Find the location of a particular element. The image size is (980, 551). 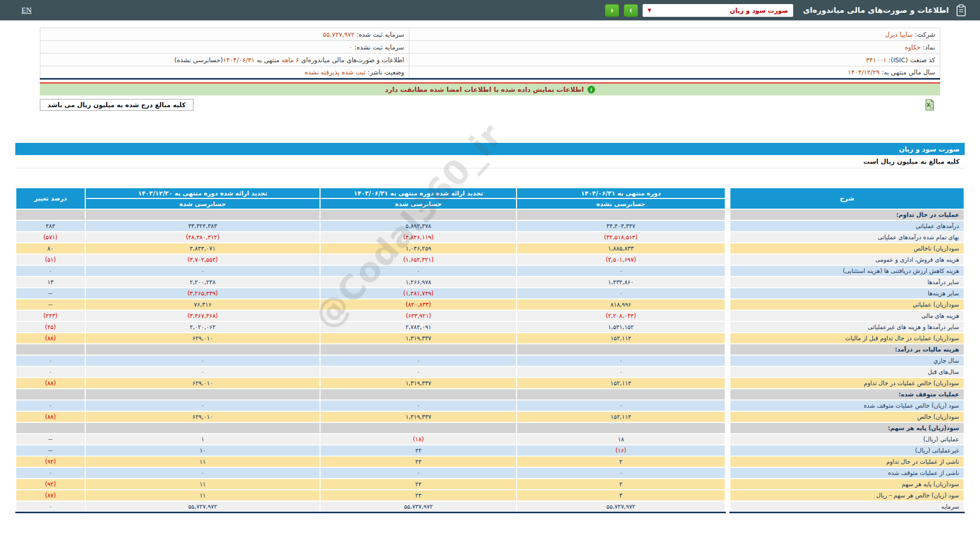

value-cell: ۱,۴۳۴,۸۶۰ is located at coordinates (621, 282).